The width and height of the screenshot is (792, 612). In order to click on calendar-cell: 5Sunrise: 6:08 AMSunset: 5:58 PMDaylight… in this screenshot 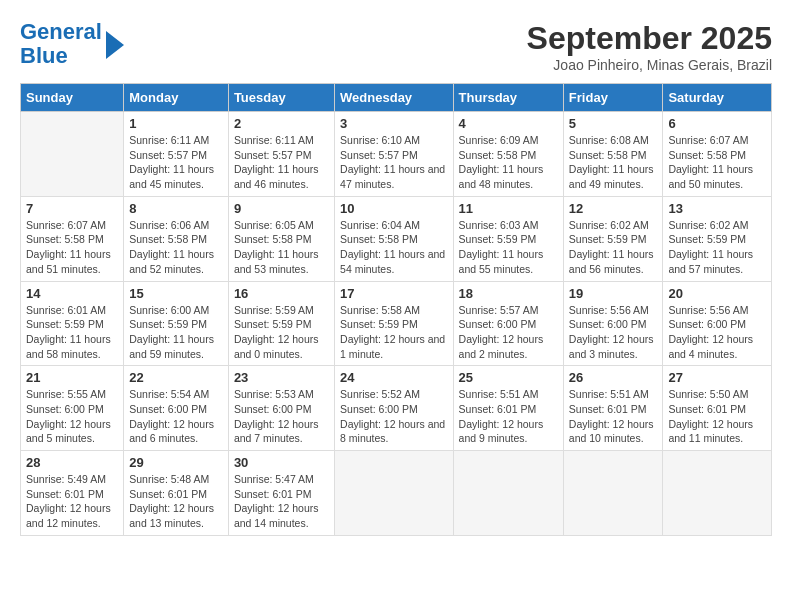, I will do `click(613, 154)`.